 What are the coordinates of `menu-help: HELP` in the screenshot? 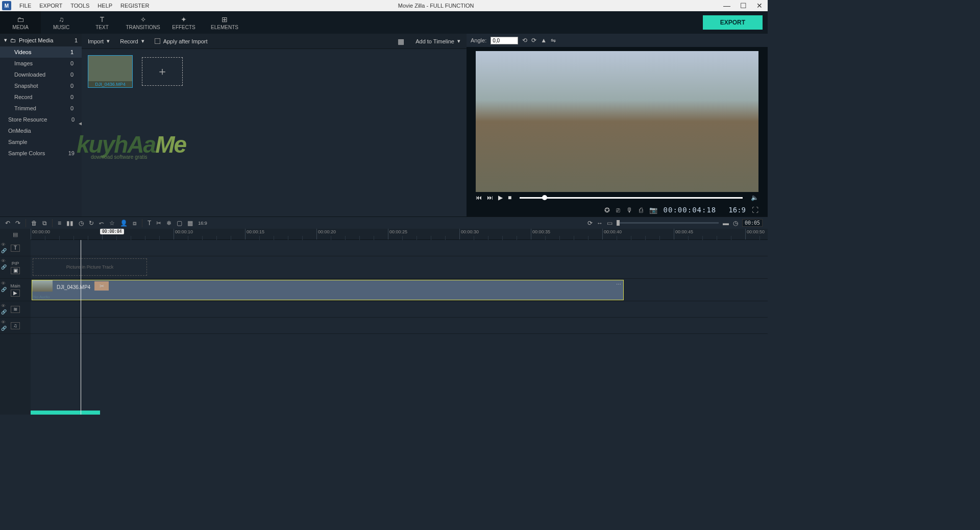 It's located at (105, 6).